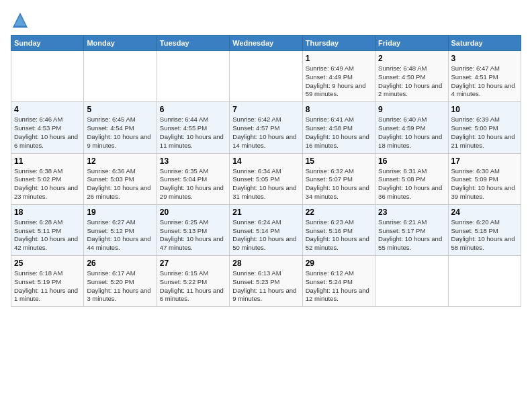  Describe the element at coordinates (339, 212) in the screenshot. I see `day-number: 22` at that location.